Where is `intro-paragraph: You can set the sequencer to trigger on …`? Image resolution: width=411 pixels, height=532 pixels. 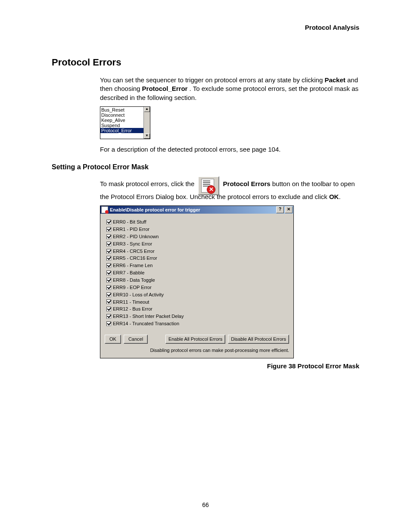
intro-paragraph: You can set the sequencer to trigger on … is located at coordinates (230, 89).